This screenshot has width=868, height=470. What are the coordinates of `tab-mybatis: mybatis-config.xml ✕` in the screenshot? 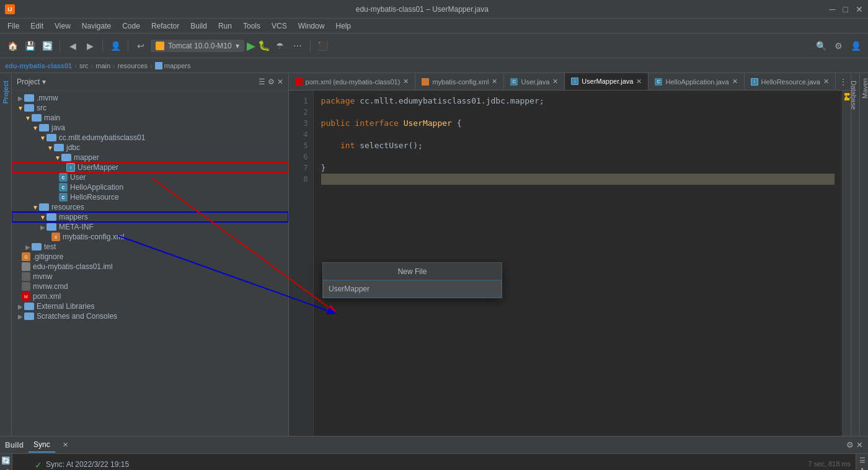 It's located at (460, 82).